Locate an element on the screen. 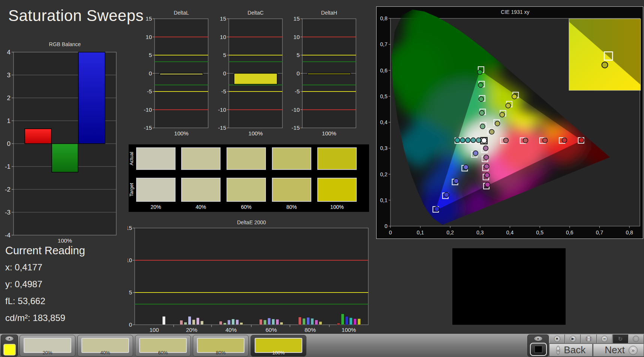  bottom-toolbar: ▲ 20% 40% 60% 80% 100% ▲ ■▶ is located at coordinates (322, 345).